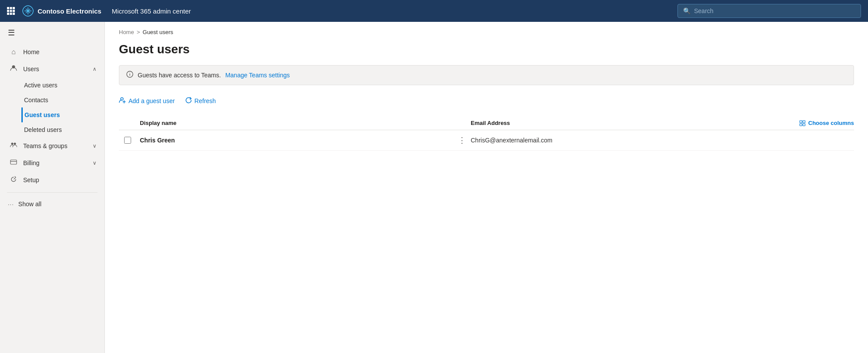 This screenshot has height=353, width=868. What do you see at coordinates (205, 101) in the screenshot?
I see `refresh-label: Refresh` at bounding box center [205, 101].